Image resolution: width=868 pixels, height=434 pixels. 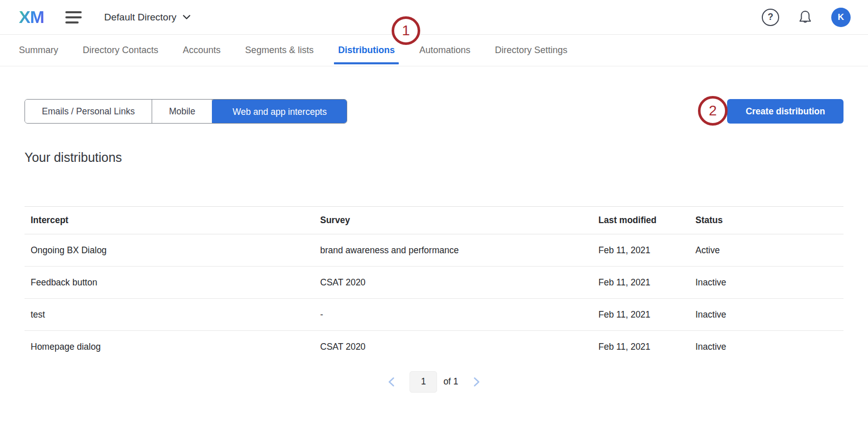 I want to click on tab-directory-contacts: Directory Contacts, so click(x=120, y=50).